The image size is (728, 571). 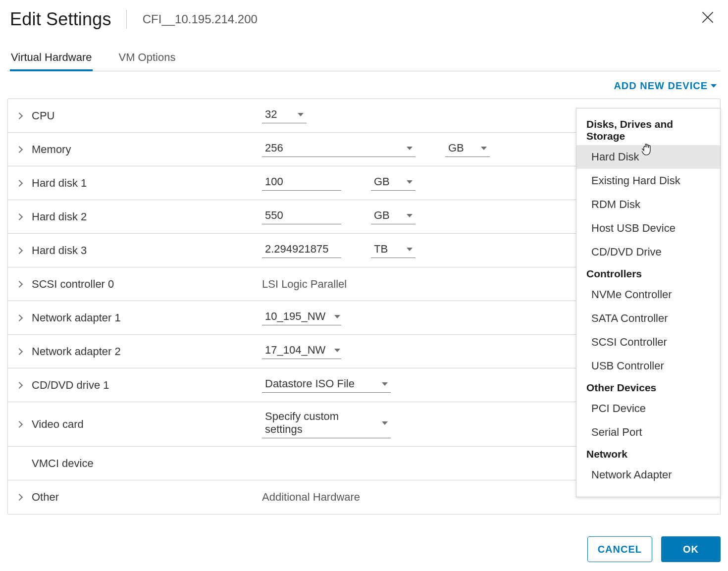 I want to click on dialog-footer: CANCEL OK, so click(x=654, y=549).